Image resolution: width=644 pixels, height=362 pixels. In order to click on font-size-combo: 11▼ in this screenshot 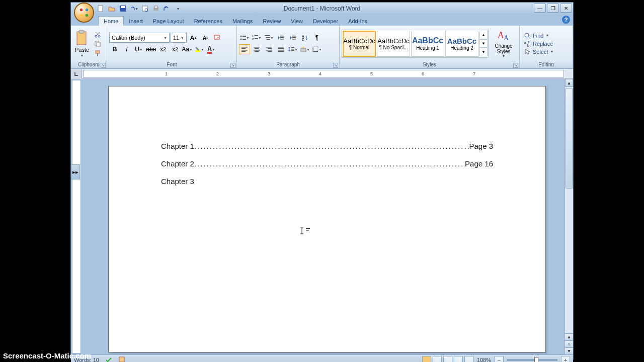, I will do `click(179, 38)`.